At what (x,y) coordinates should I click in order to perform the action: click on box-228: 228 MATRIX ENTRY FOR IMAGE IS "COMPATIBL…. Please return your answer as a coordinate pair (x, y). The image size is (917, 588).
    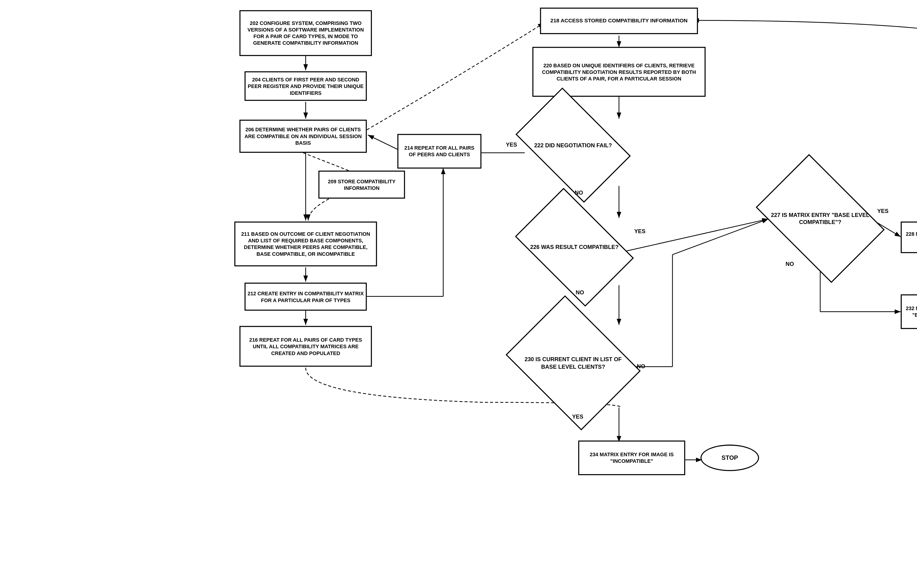
    Looking at the image, I should click on (909, 237).